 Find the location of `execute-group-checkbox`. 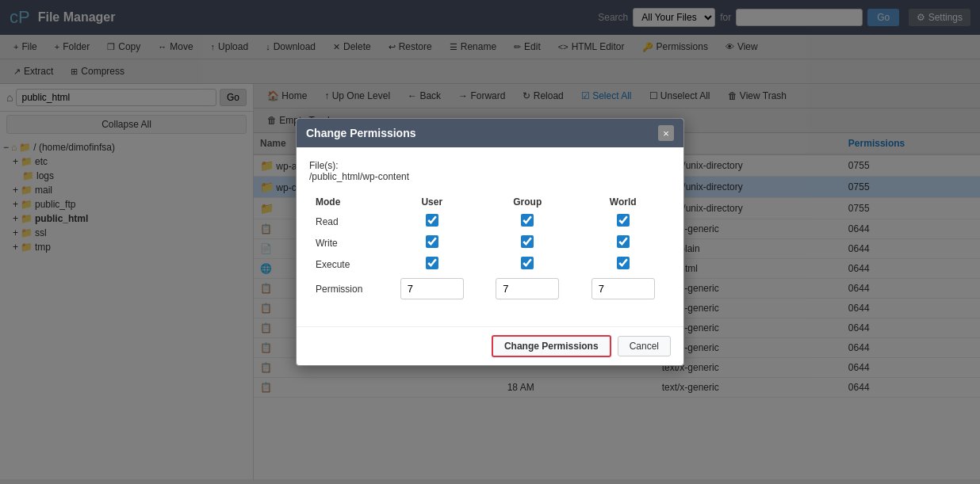

execute-group-checkbox is located at coordinates (527, 263).